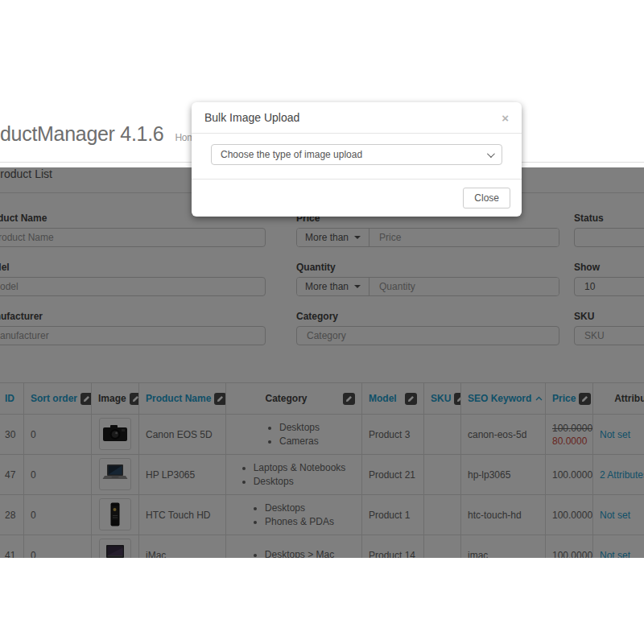  Describe the element at coordinates (486, 198) in the screenshot. I see `close-button: Close` at that location.